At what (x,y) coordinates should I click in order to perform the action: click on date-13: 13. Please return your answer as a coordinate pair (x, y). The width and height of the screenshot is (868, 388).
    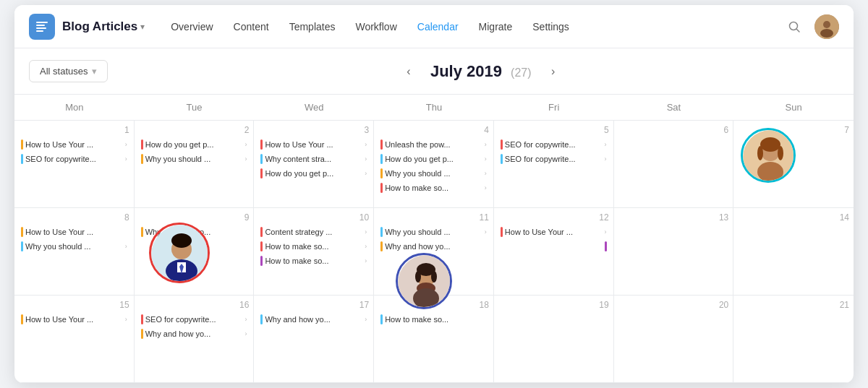
    Looking at the image, I should click on (674, 217).